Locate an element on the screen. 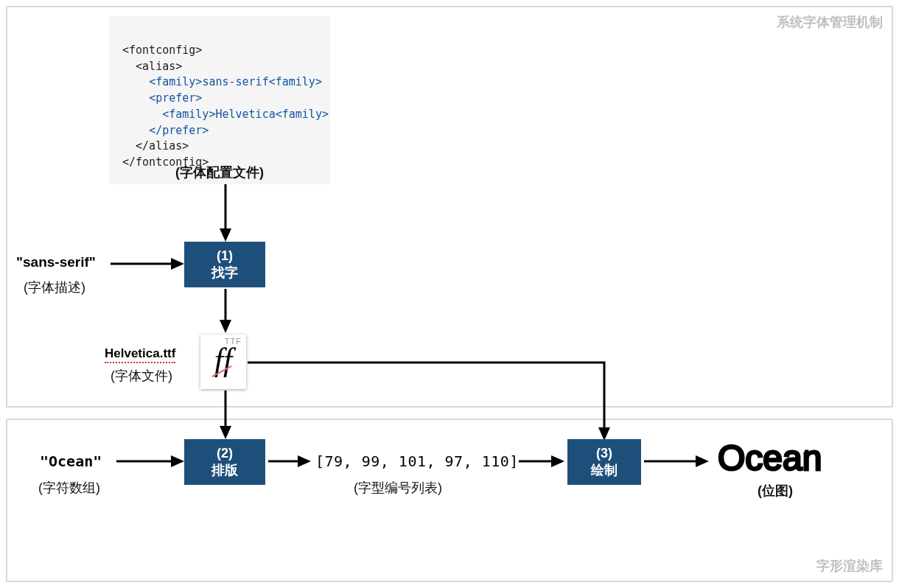 This screenshot has width=899, height=588. step2-label: 排版 is located at coordinates (225, 470).